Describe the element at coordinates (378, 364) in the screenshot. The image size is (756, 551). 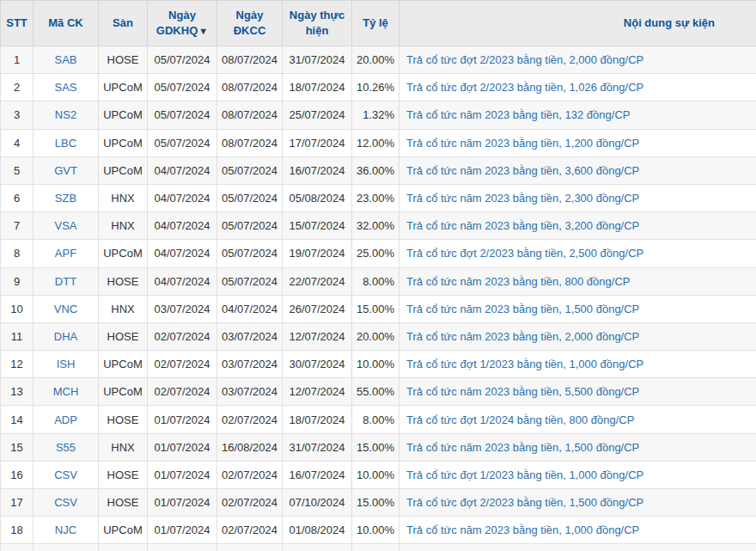
I see `table-row: 12 ISH UPCoM 02/07/2024 03/07/2024 30/07…` at that location.